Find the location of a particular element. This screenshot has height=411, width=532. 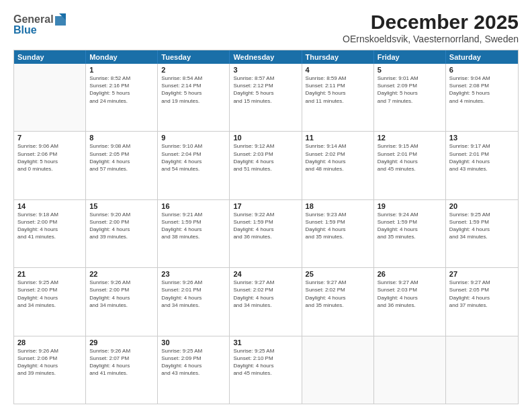

day-number: 7 is located at coordinates (50, 138).